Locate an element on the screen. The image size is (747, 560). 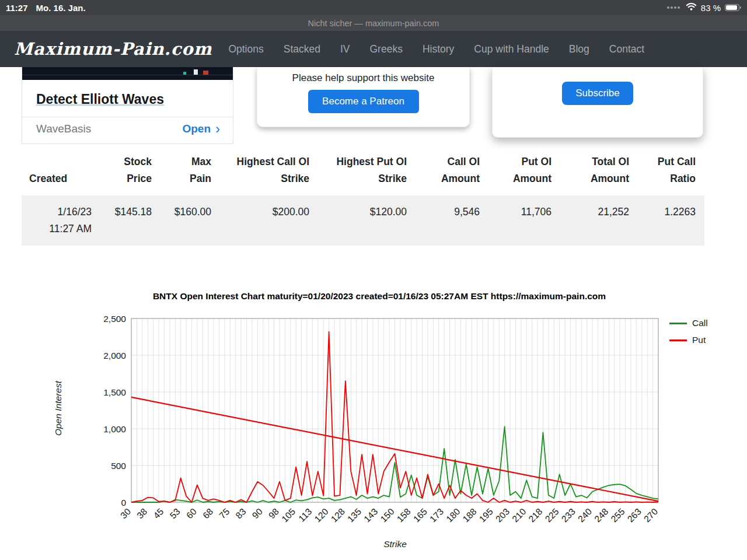
site-navbar: Maximum-Pain.com OptionsStackedIVGreeksH… is located at coordinates (374, 49).